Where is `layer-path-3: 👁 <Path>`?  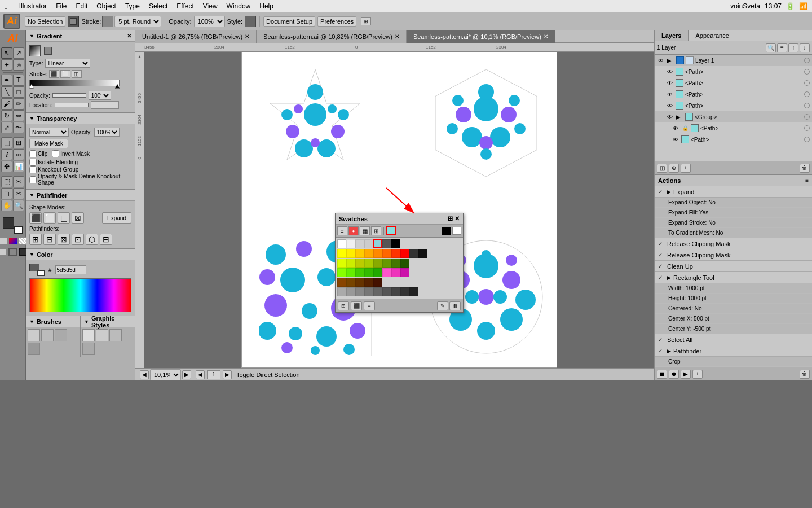
layer-path-3: 👁 <Path> is located at coordinates (733, 94).